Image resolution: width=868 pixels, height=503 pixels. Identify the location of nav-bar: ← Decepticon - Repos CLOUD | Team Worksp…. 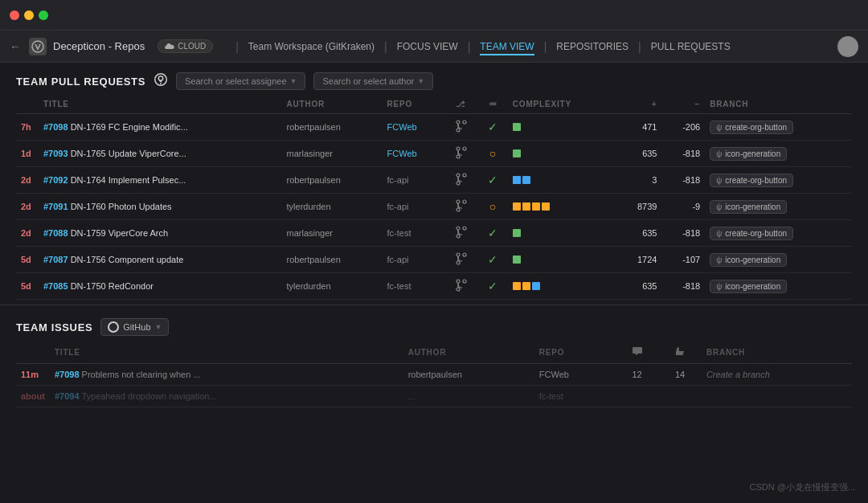
(434, 47).